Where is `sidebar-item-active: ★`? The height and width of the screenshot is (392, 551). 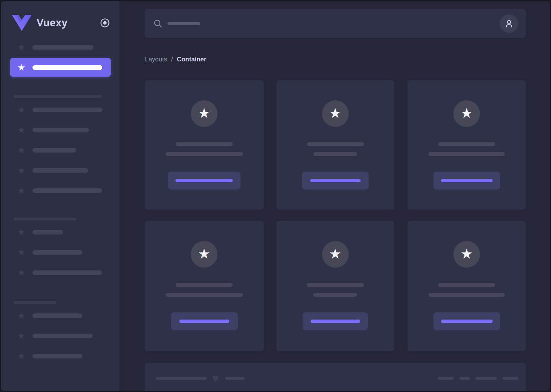 sidebar-item-active: ★ is located at coordinates (60, 67).